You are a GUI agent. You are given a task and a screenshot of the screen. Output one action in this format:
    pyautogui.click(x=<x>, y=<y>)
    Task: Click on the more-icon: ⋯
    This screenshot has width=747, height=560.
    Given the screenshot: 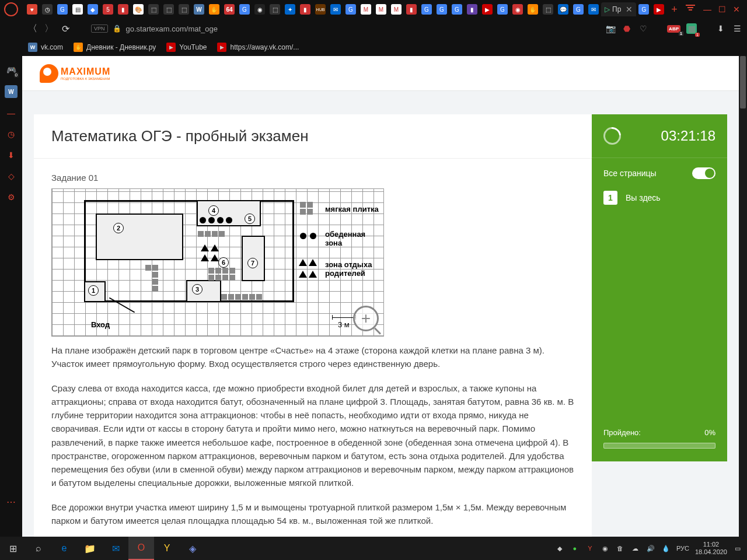 What is the action you would take?
    pyautogui.click(x=11, y=502)
    